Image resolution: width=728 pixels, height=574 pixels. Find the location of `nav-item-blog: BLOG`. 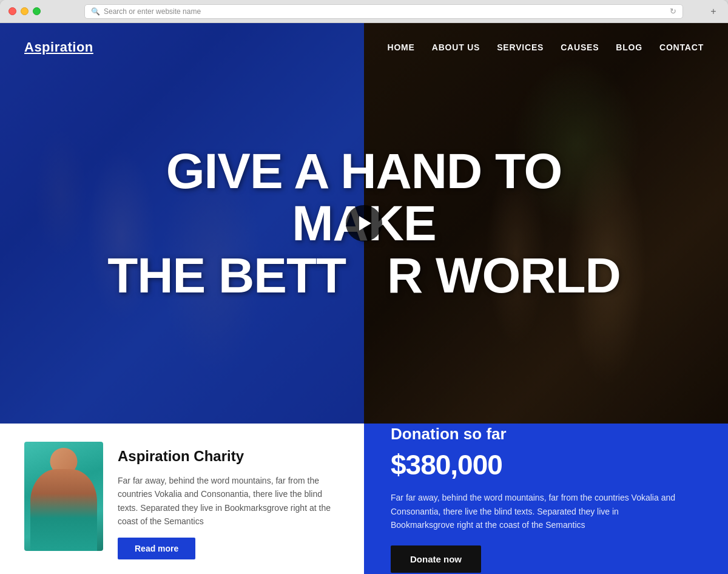

nav-item-blog: BLOG is located at coordinates (629, 47).